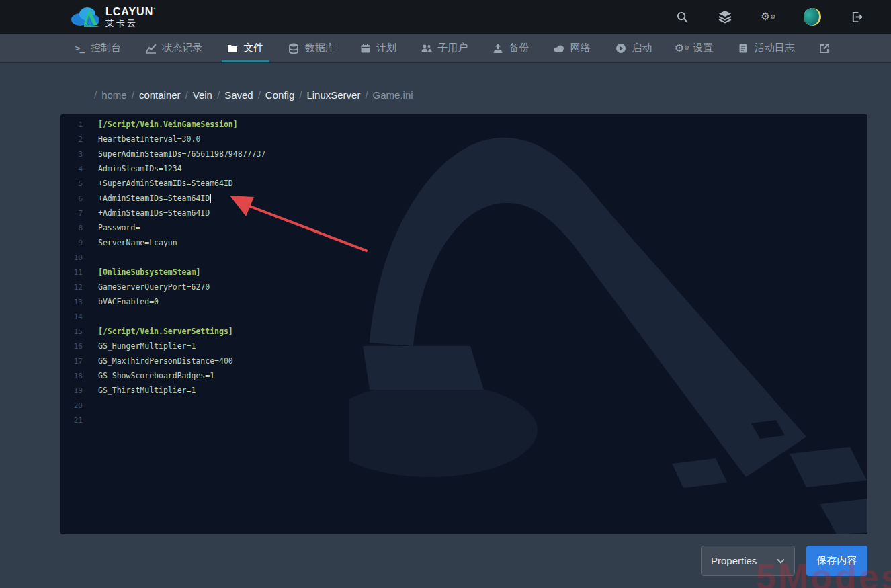  Describe the element at coordinates (280, 95) in the screenshot. I see `breadcrumb-config: Config` at that location.